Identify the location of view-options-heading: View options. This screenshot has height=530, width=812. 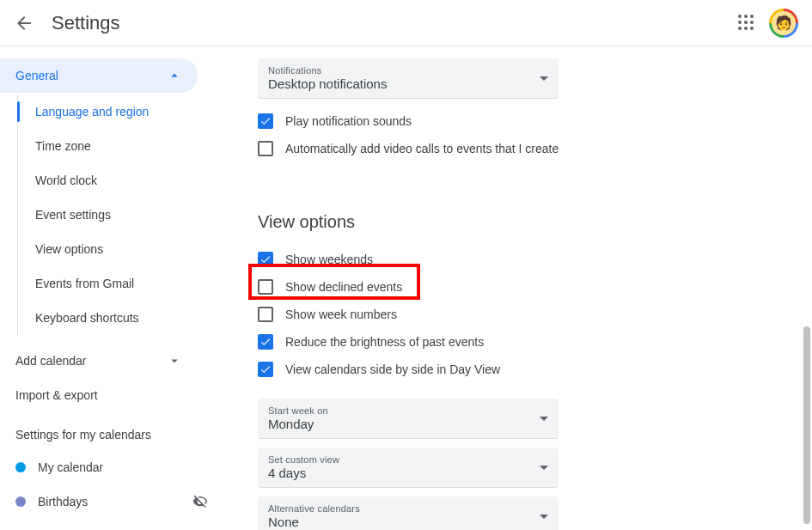
(517, 222).